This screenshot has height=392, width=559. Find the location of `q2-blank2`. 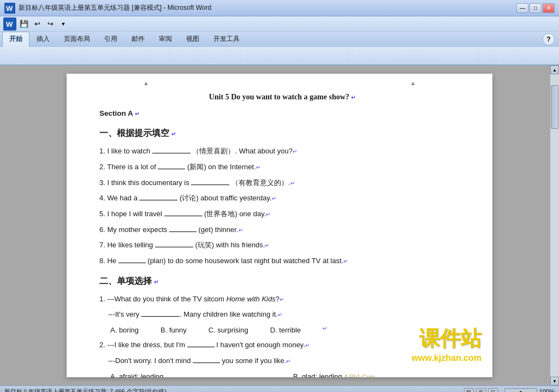

q2-blank2 is located at coordinates (206, 363).